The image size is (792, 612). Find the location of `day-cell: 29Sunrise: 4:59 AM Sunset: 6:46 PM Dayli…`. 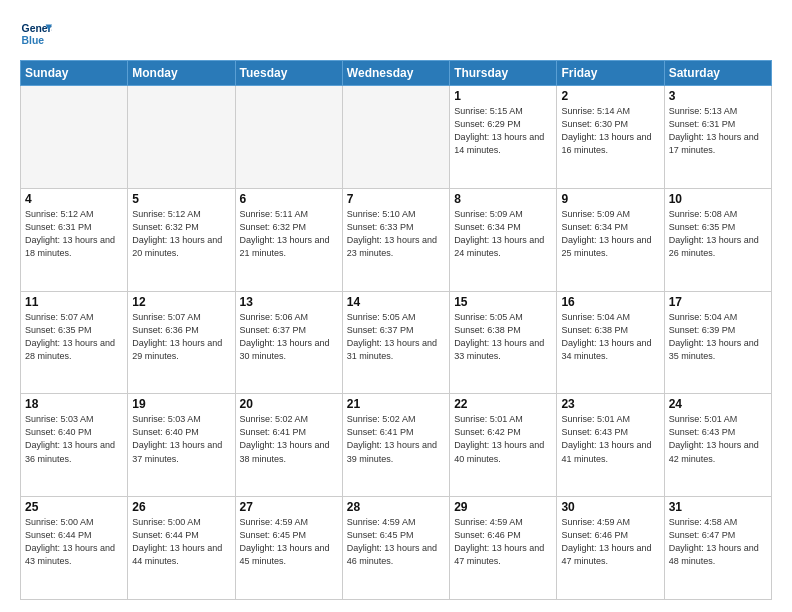

day-cell: 29Sunrise: 4:59 AM Sunset: 6:46 PM Dayli… is located at coordinates (504, 548).